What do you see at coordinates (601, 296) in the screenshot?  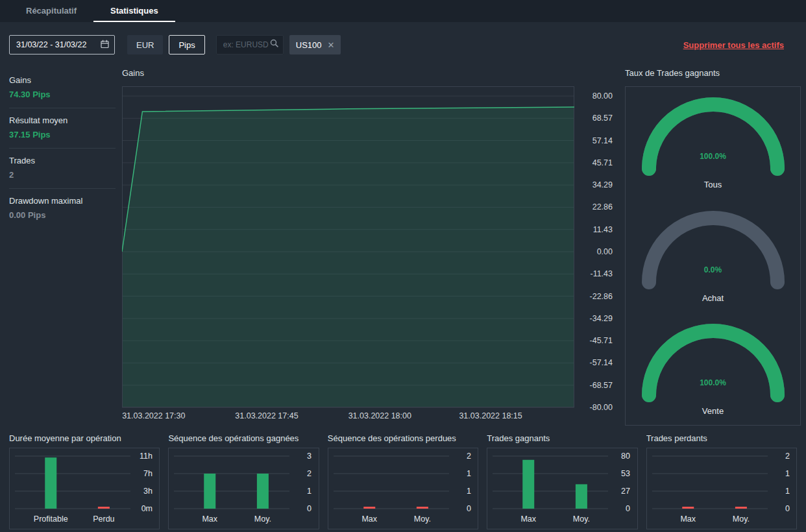 I see `svg-text: -22.86` at bounding box center [601, 296].